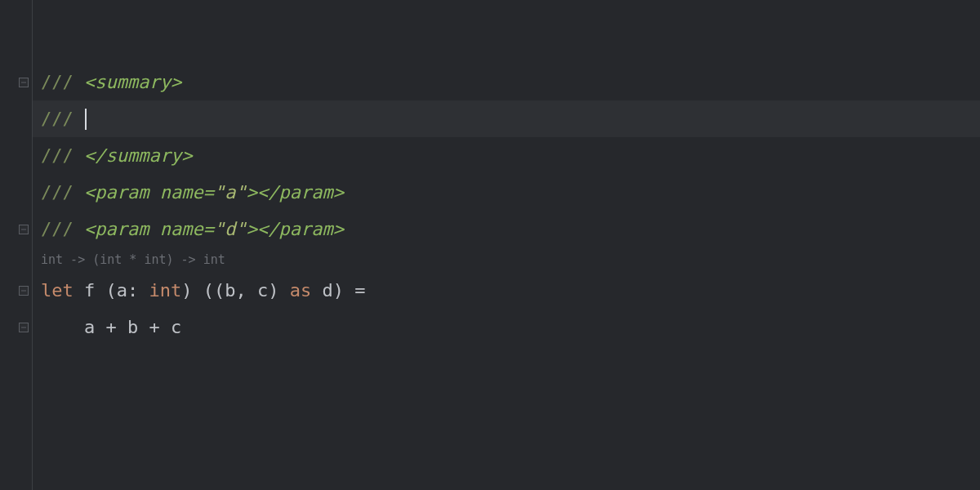 Image resolution: width=980 pixels, height=490 pixels. I want to click on doc-tag-summary-close: </summary>, so click(138, 155).